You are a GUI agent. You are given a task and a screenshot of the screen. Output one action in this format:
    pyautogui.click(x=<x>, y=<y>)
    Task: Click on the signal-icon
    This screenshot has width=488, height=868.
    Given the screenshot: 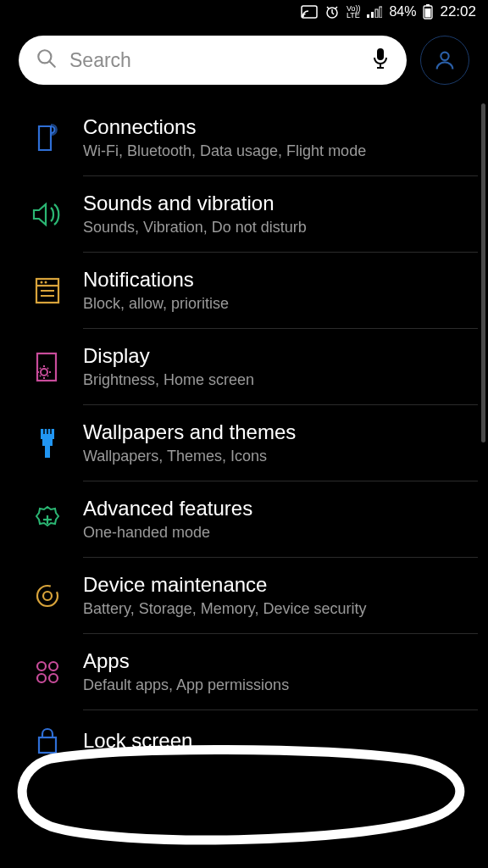 What is the action you would take?
    pyautogui.click(x=374, y=12)
    